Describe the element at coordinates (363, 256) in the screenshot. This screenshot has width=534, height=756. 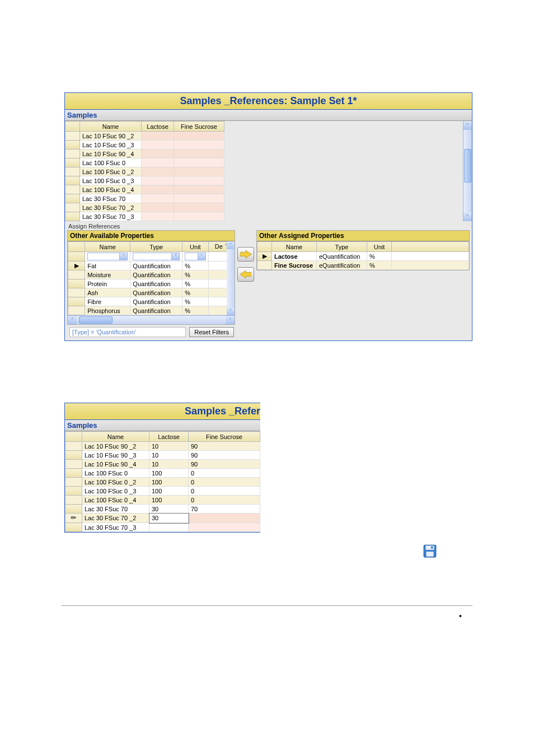
I see `table-row: ▶LactoseeQuantification%` at that location.